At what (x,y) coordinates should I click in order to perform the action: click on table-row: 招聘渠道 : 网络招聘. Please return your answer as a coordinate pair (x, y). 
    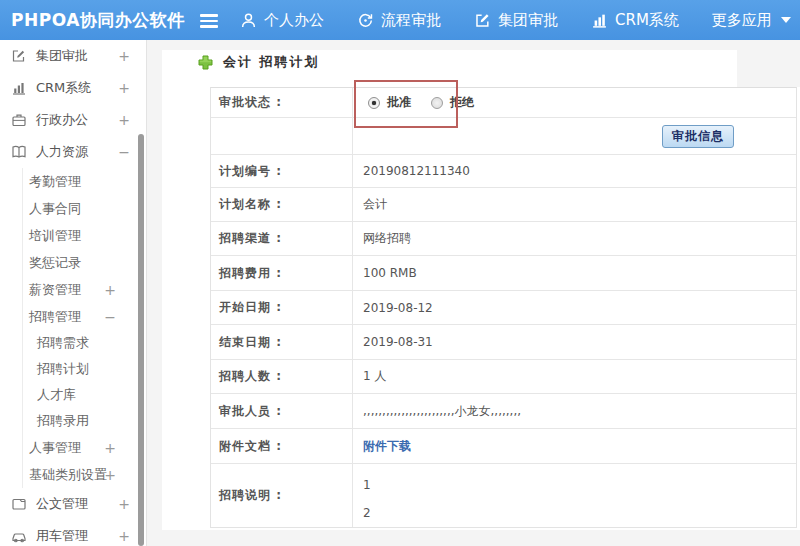
    Looking at the image, I should click on (504, 239).